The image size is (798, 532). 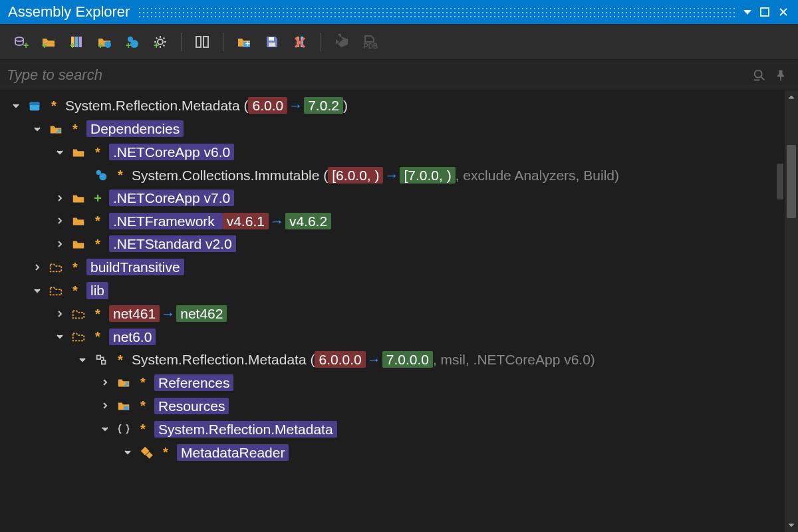 I want to click on open-folder-button: +, so click(x=49, y=42).